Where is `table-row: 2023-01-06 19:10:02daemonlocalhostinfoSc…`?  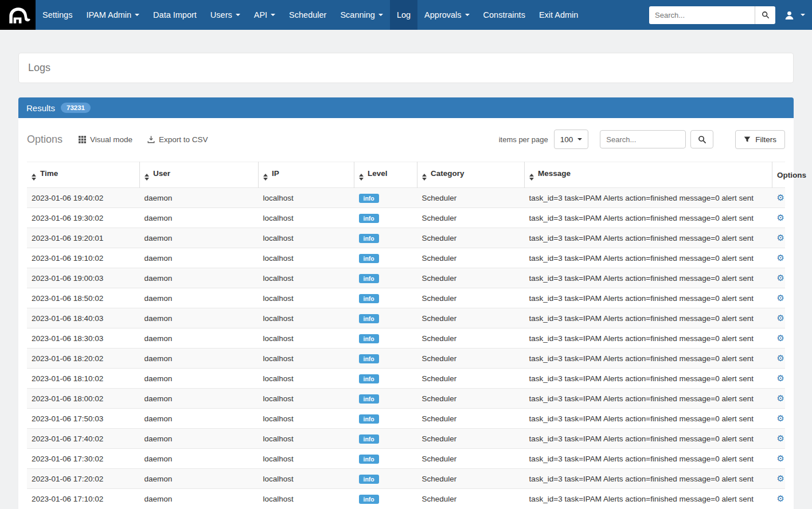 table-row: 2023-01-06 19:10:02daemonlocalhostinfoSc… is located at coordinates (406, 258).